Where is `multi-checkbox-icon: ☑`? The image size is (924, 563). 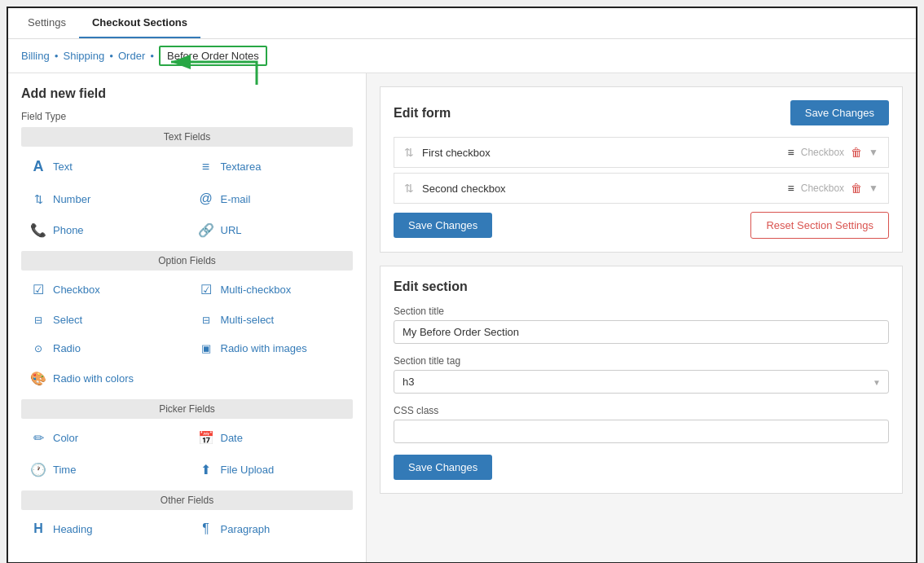 multi-checkbox-icon: ☑ is located at coordinates (206, 290).